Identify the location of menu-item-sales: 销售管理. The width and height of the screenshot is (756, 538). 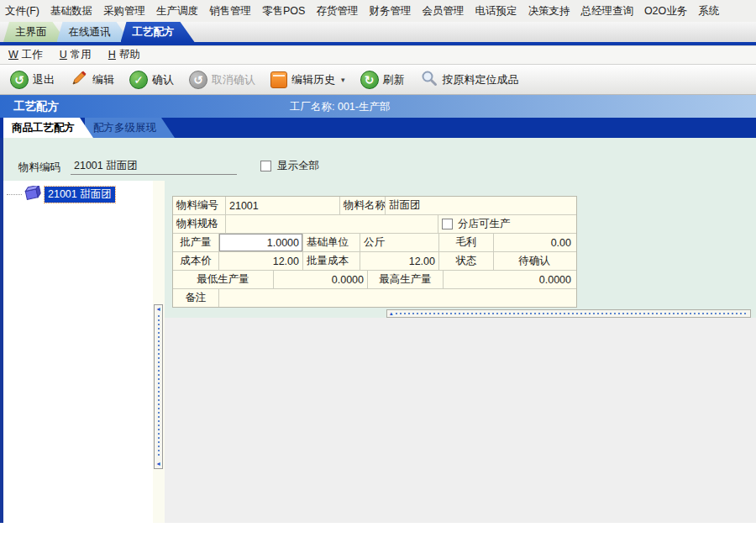
(230, 12).